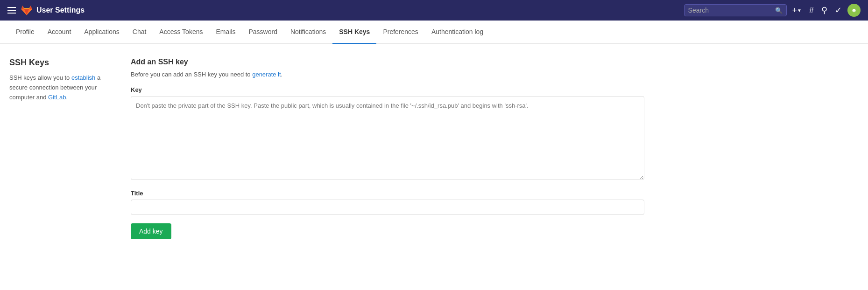 The image size is (868, 290). Describe the element at coordinates (388, 62) in the screenshot. I see `form-heading: Add an SSH key` at that location.